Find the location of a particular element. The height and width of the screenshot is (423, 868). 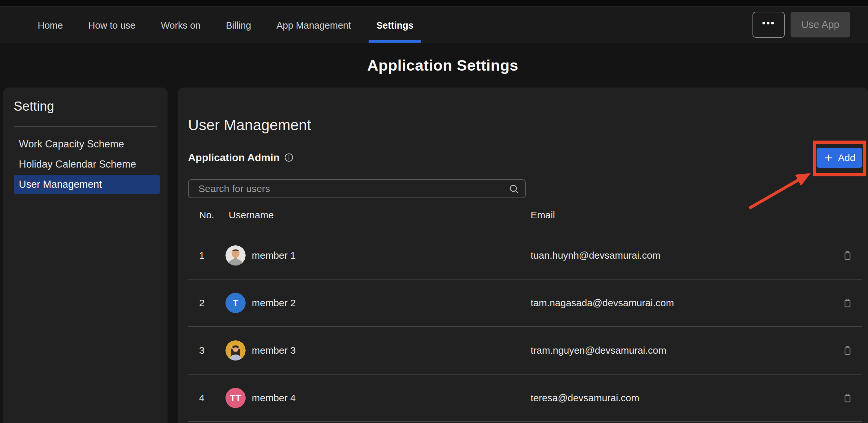

nav-tab-label: App Management is located at coordinates (314, 26).